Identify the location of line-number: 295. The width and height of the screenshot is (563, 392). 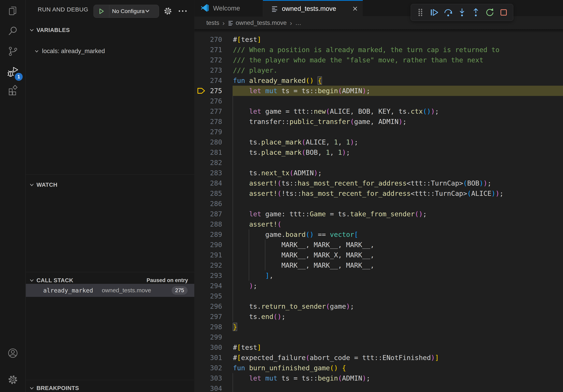
(208, 296).